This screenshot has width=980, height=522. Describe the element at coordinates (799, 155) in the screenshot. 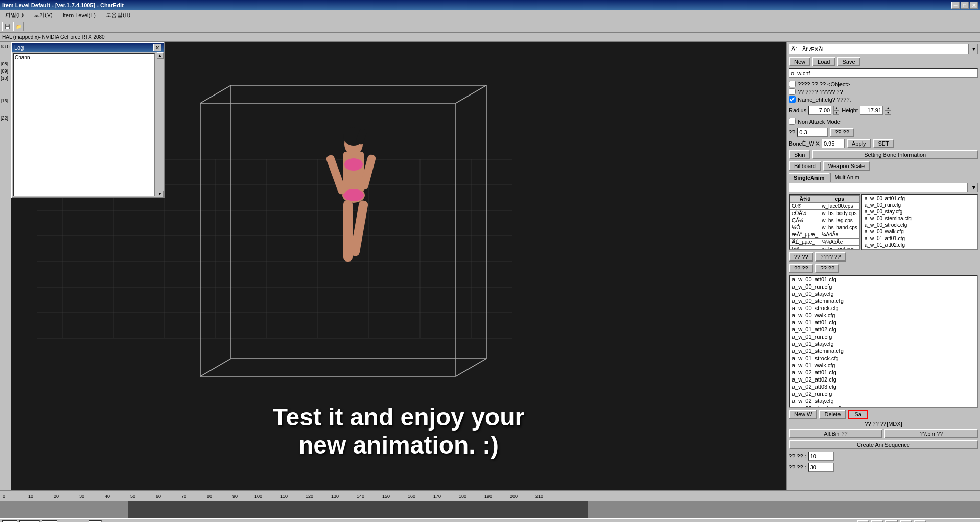

I see `skin-button: Skin` at that location.